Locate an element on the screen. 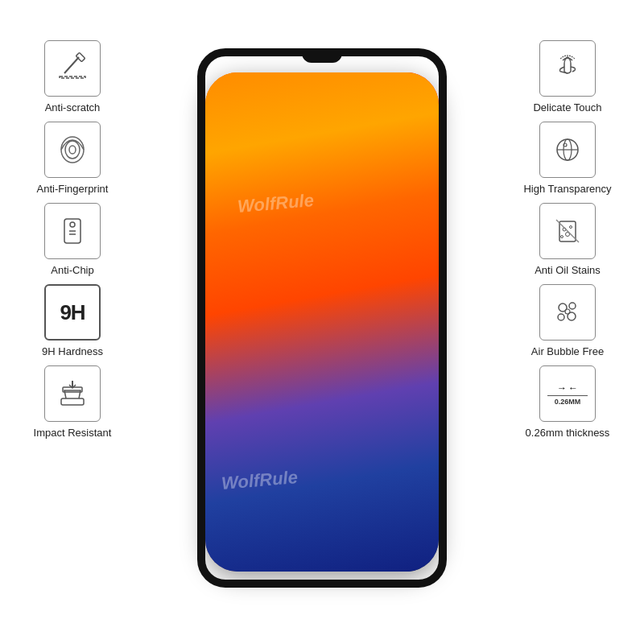 The height and width of the screenshot is (644, 644). anti-chip-icon-box is located at coordinates (72, 231).